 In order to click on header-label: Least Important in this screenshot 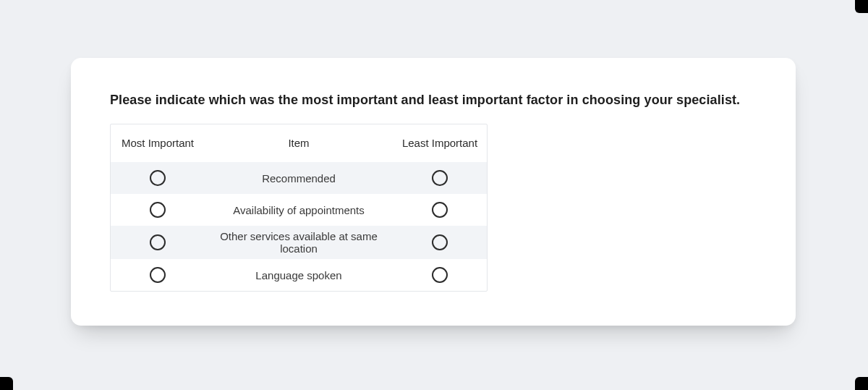, I will do `click(440, 143)`.